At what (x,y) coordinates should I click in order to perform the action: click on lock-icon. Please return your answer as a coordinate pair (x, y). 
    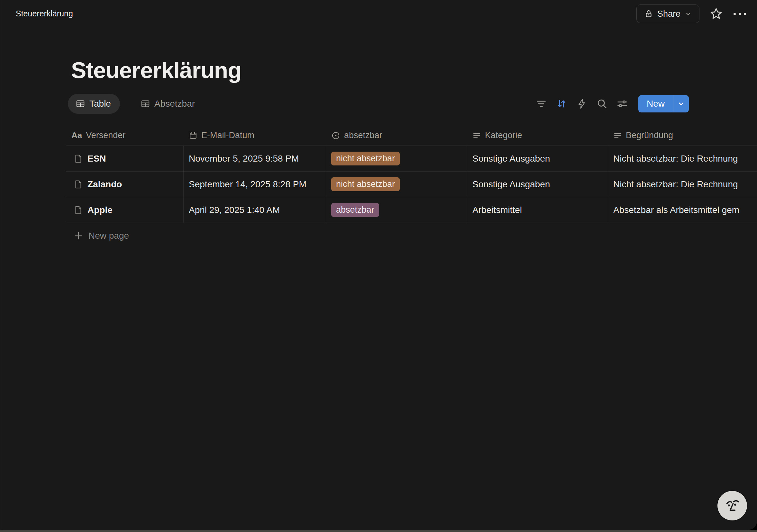
    Looking at the image, I should click on (649, 14).